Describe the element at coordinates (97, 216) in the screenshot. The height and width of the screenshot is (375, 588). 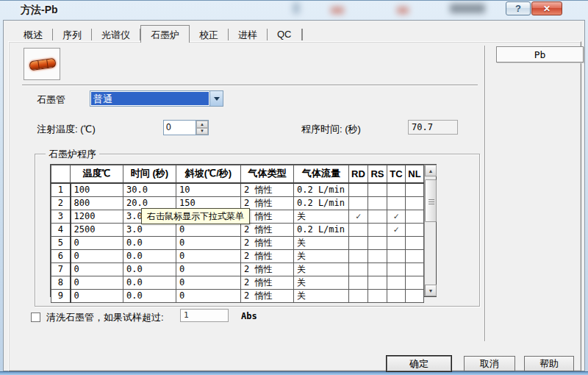
I see `cell-temp: 1200` at that location.